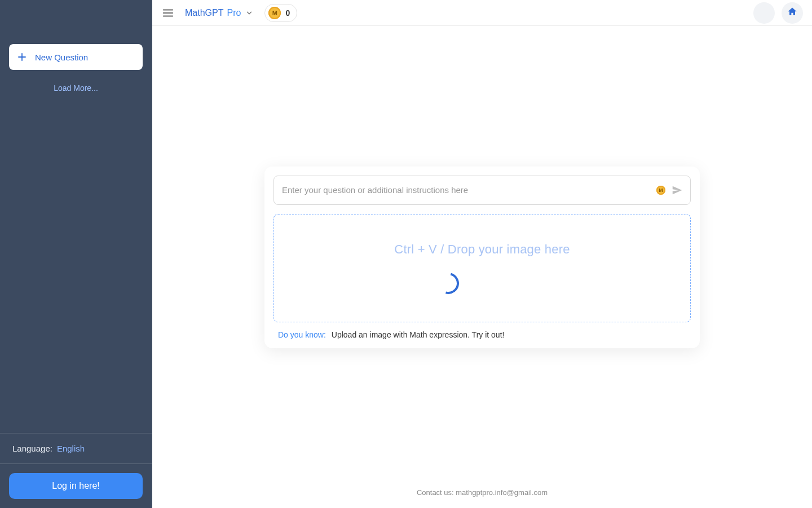 This screenshot has height=508, width=812. Describe the element at coordinates (275, 13) in the screenshot. I see `coin-icon: M` at that location.